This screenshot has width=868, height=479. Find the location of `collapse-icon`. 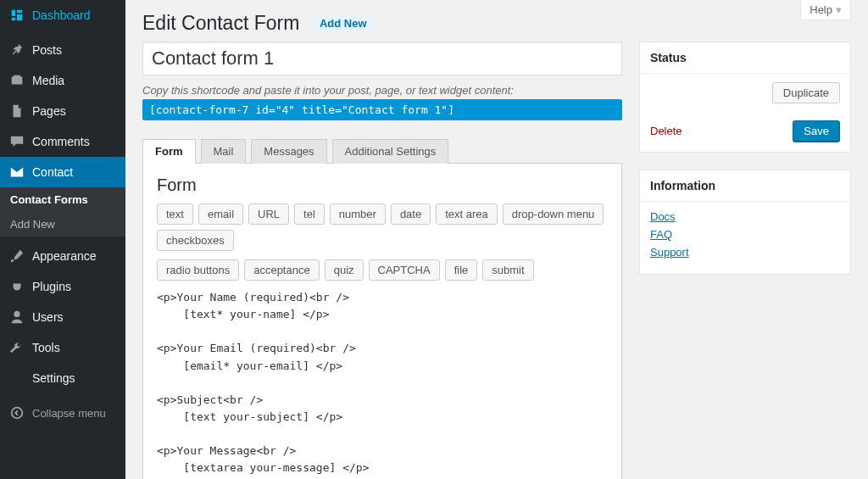

collapse-icon is located at coordinates (17, 413).